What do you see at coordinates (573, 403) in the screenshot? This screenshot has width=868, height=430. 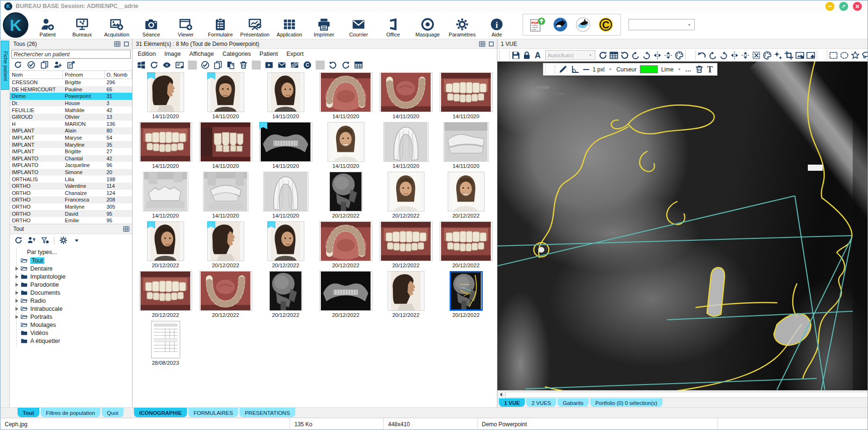 I see `viewer-tab: Gabarits` at bounding box center [573, 403].